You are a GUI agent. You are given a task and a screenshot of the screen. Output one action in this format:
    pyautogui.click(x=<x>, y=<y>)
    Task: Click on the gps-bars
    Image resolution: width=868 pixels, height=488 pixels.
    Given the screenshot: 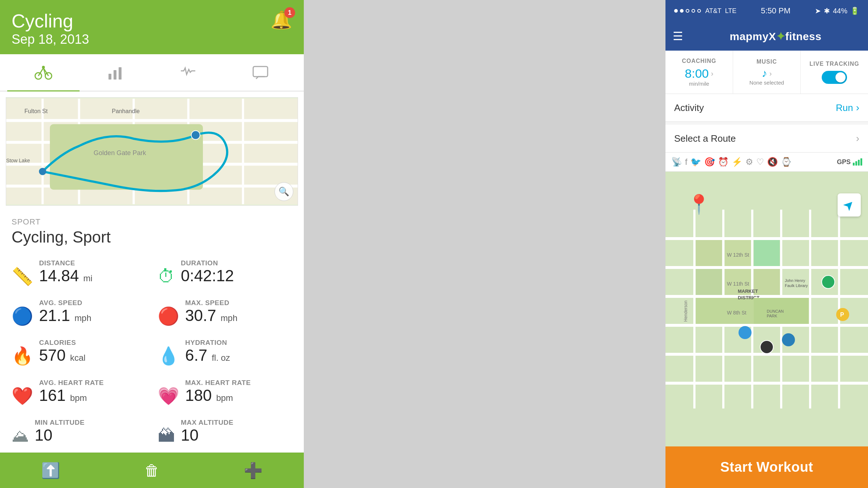 What is the action you would take?
    pyautogui.click(x=858, y=162)
    